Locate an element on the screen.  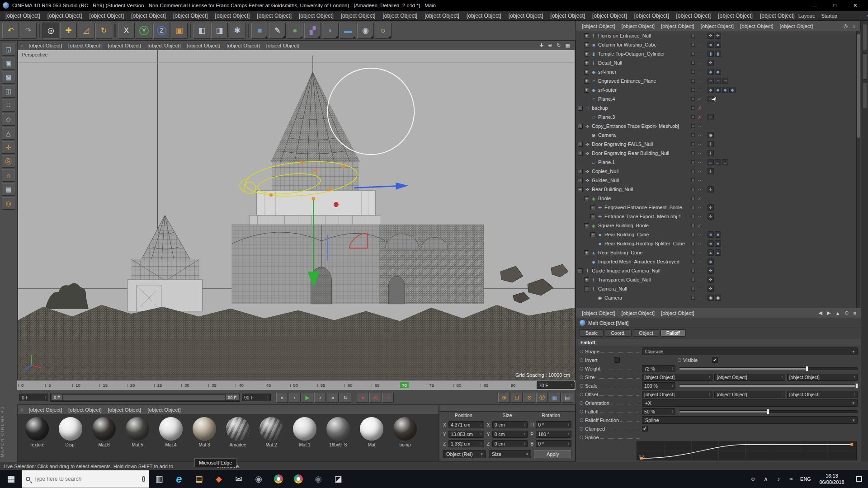
model-mode-button: ▣ is located at coordinates (9, 63).